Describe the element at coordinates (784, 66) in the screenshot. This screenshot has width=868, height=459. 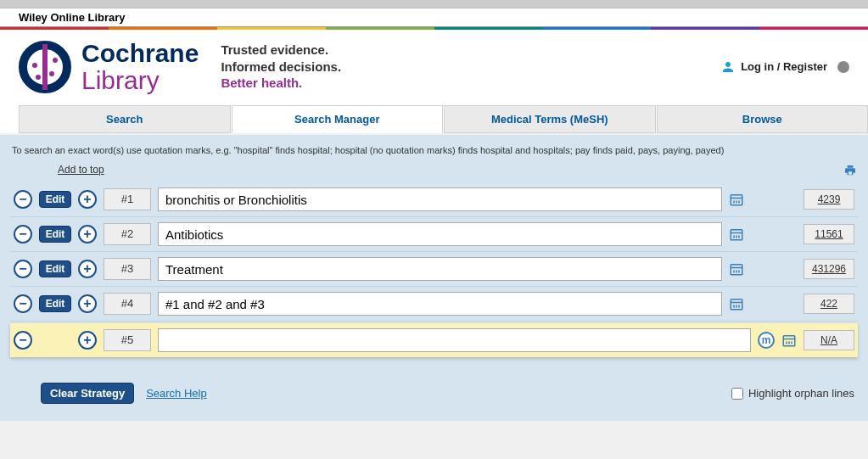
I see `login-register-label: Log in / Register` at that location.